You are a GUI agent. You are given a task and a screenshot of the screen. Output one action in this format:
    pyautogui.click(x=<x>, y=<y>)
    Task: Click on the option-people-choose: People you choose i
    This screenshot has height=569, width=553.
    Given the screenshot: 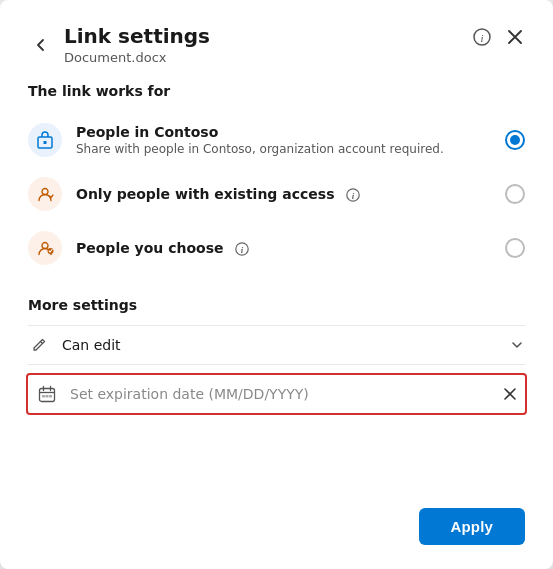 What is the action you would take?
    pyautogui.click(x=276, y=248)
    